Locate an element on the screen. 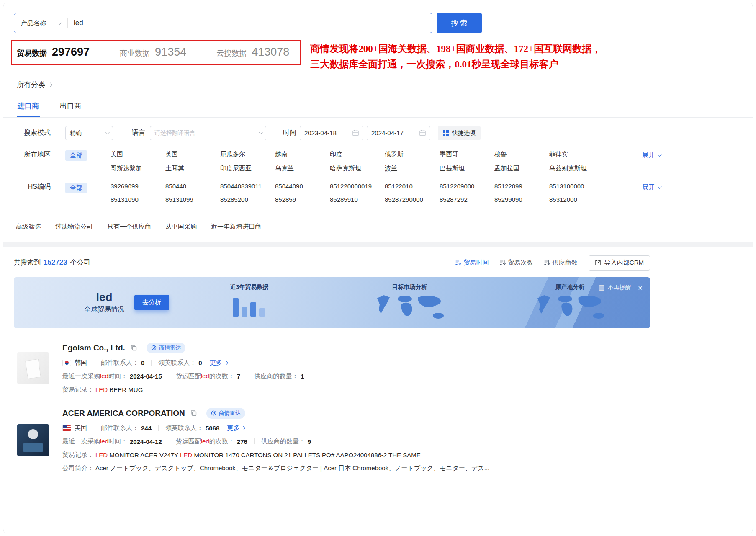 Image resolution: width=756 pixels, height=536 pixels. hs-option: 8513100000 is located at coordinates (577, 186).